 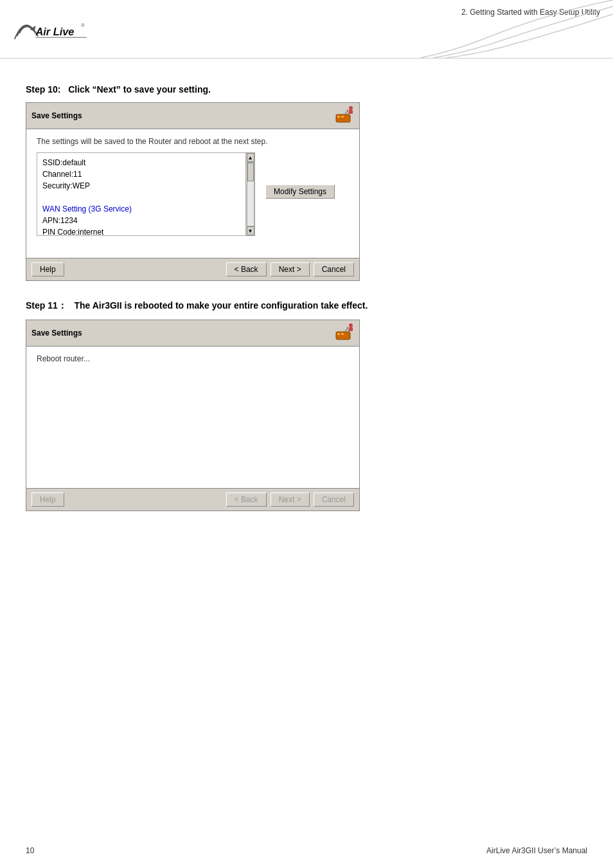 I want to click on step10-settings-scroll: SSID:default Channel:11 Security:WEP WAN…, so click(x=146, y=194).